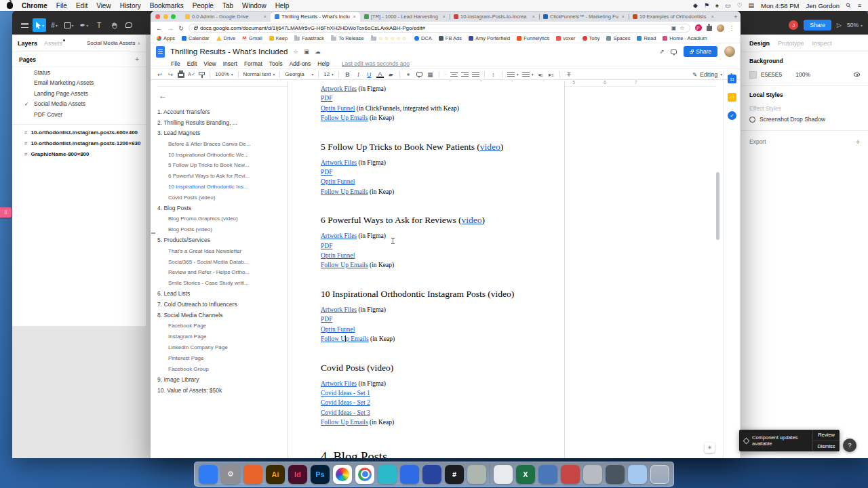 The image size is (868, 488). Describe the element at coordinates (24, 25) in the screenshot. I see `figma-main-menu-button` at that location.